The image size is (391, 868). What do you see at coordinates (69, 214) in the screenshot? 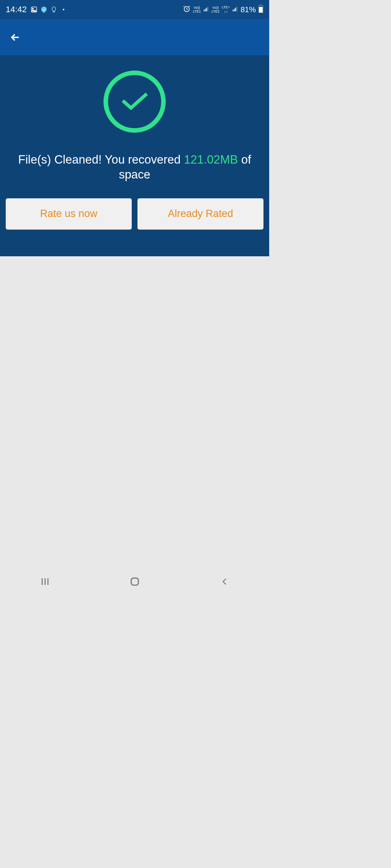
I see `rate-us-button: Rate us now` at bounding box center [69, 214].